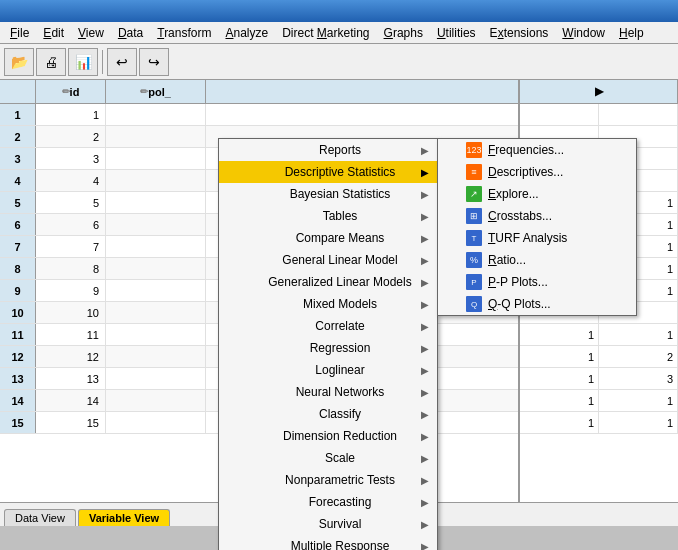 This screenshot has width=678, height=550. Describe the element at coordinates (40, 518) in the screenshot. I see `tab-data-view: Data View` at that location.